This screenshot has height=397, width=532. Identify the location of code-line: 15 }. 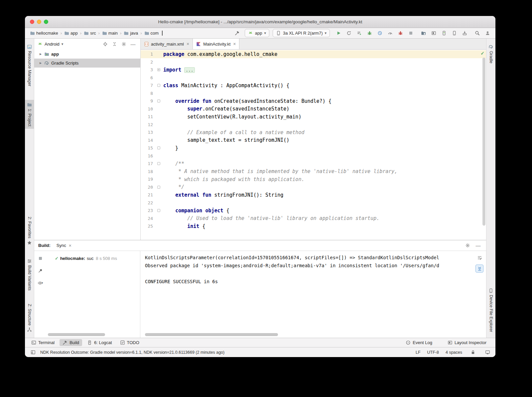
(313, 148).